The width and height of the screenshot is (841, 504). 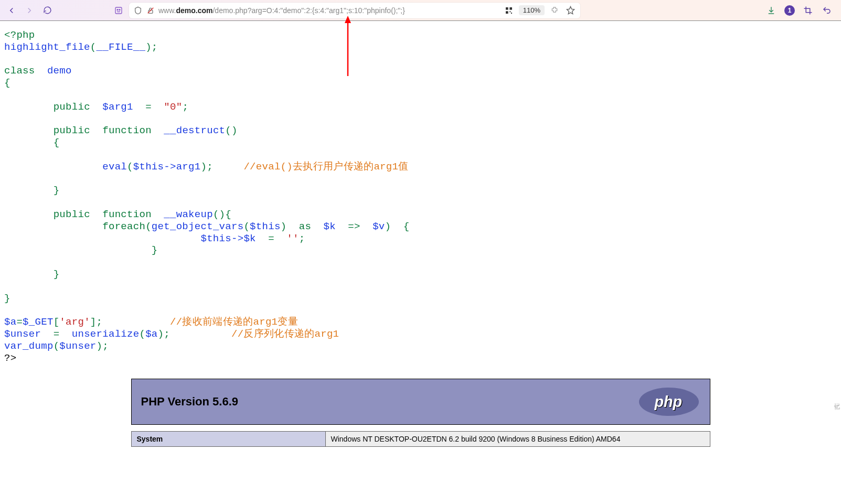 What do you see at coordinates (151, 10) in the screenshot?
I see `insecure-lock-icon` at bounding box center [151, 10].